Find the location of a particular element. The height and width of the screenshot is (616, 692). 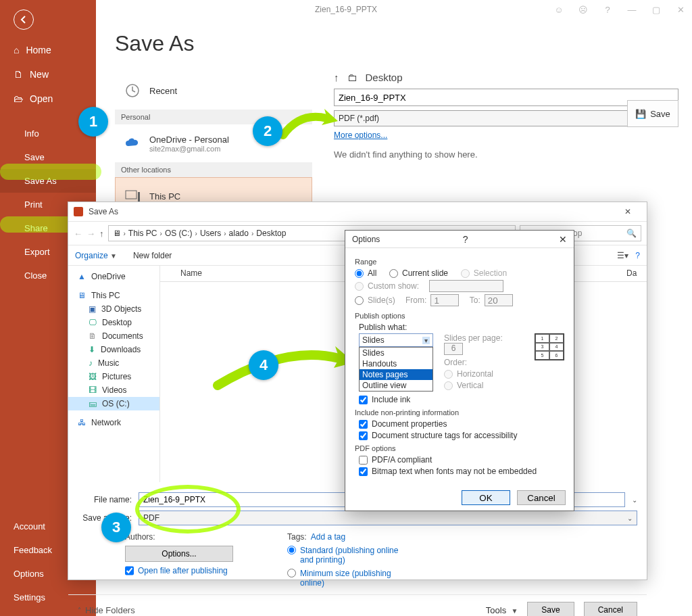

back-button is located at coordinates (24, 20).